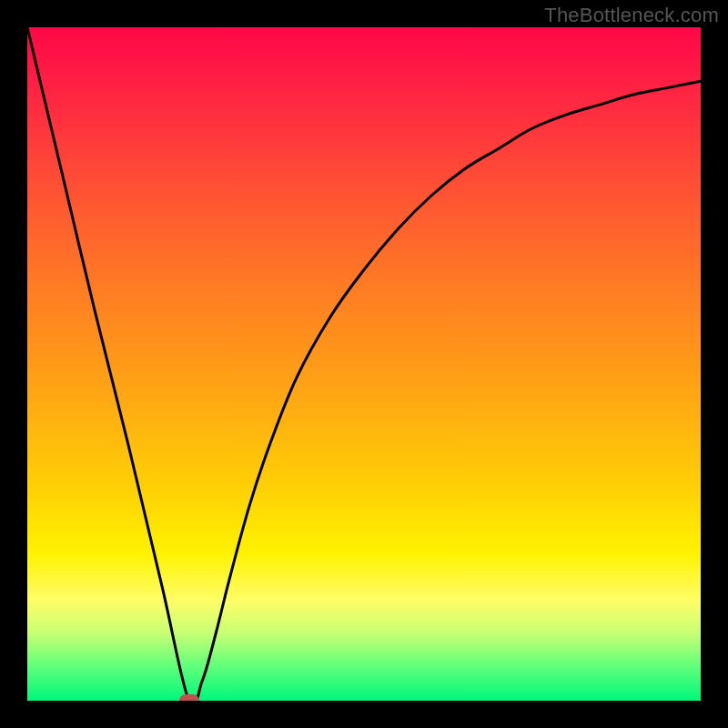 The height and width of the screenshot is (728, 728). I want to click on optimum-marker, so click(189, 697).